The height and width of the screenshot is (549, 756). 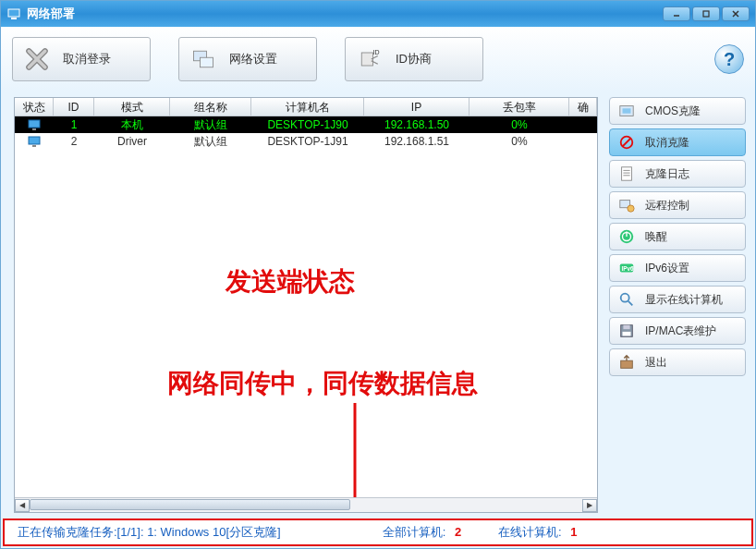 What do you see at coordinates (680, 331) in the screenshot?
I see `ip-mac-label: IP/MAC表维护` at bounding box center [680, 331].